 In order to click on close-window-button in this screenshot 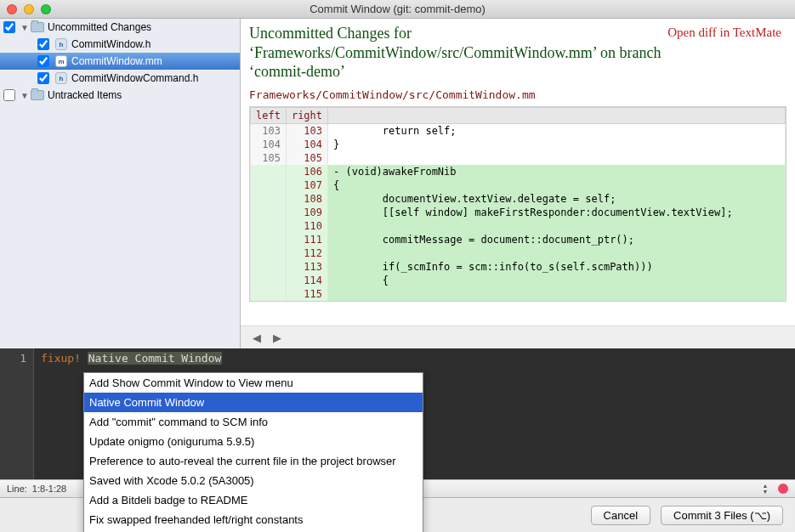, I will do `click(12, 9)`.